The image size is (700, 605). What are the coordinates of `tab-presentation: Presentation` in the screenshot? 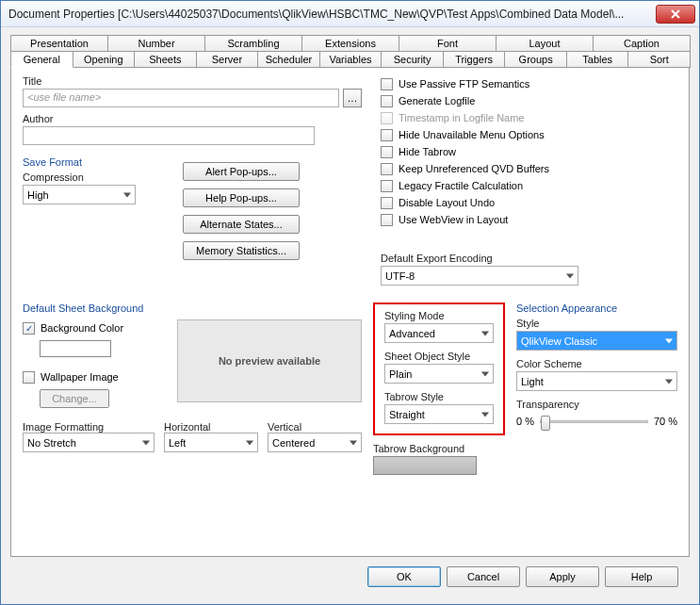 It's located at (59, 43).